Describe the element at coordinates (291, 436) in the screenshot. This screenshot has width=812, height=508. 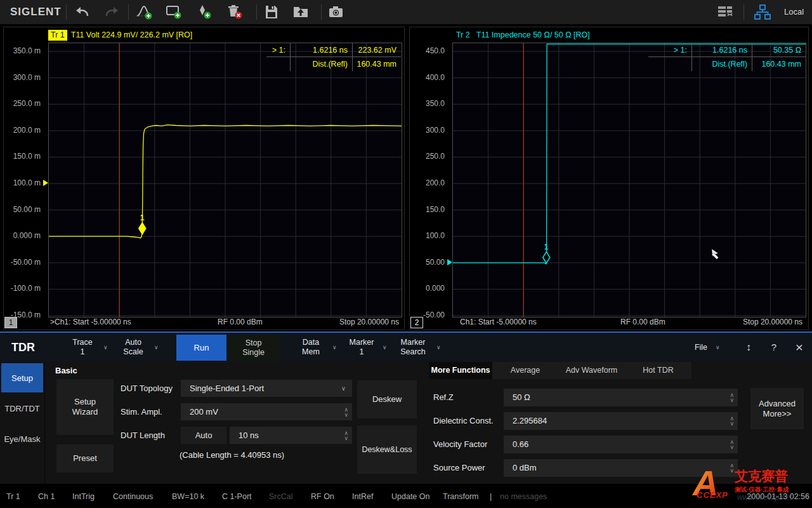
I see `dut-length-input: 10 ns ∧∨` at that location.